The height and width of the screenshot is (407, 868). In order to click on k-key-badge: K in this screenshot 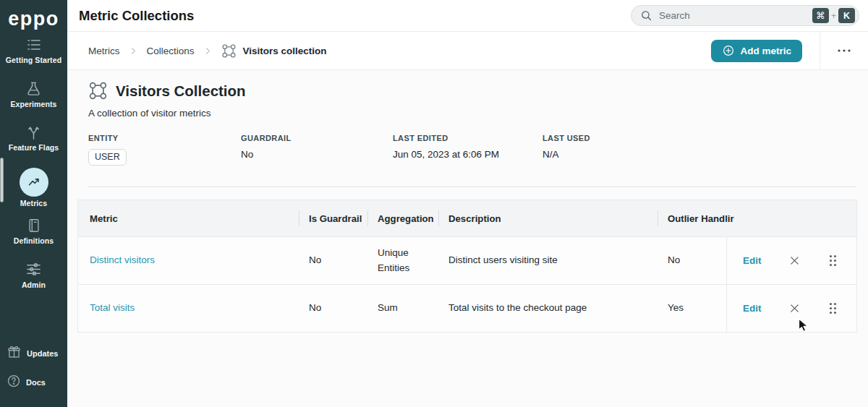, I will do `click(846, 16)`.